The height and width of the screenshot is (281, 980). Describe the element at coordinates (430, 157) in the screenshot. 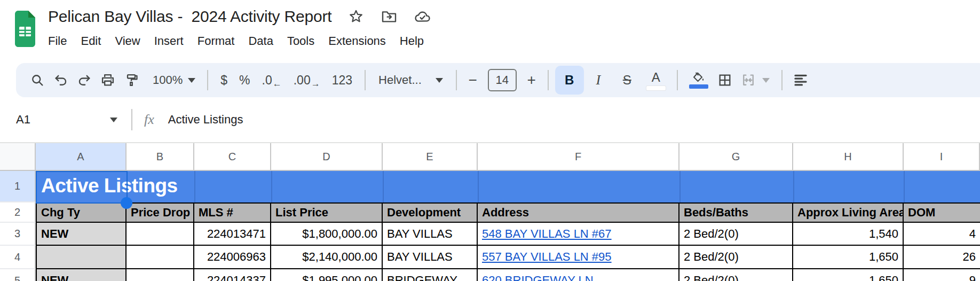

I see `column-header-e: E` at that location.